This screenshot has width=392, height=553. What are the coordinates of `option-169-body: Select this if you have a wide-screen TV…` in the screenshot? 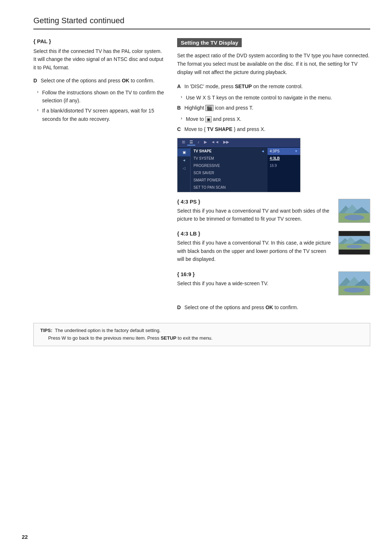 It's located at (255, 283).